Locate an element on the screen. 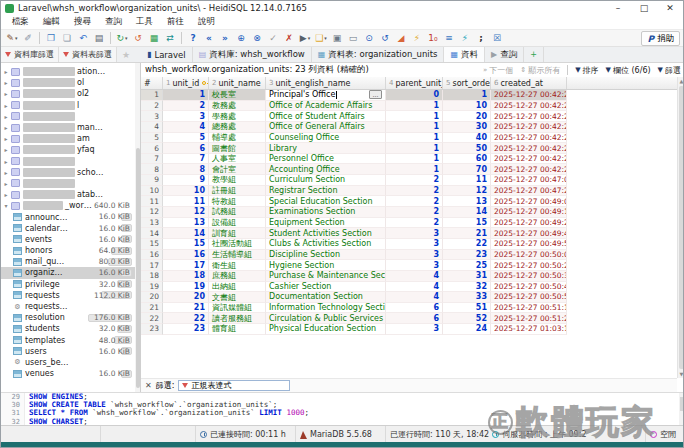 This screenshot has width=684, height=448. donate-button: P 捐助 is located at coordinates (660, 38).